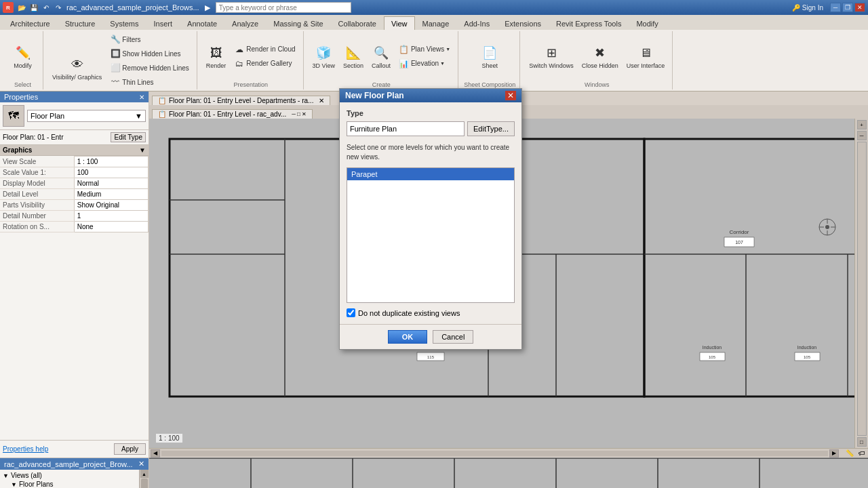 This screenshot has width=868, height=488. I want to click on modal-close-btn: ✕, so click(511, 96).